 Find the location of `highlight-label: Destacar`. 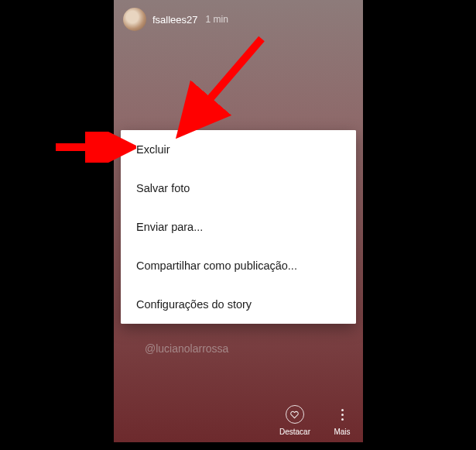

highlight-label: Destacar is located at coordinates (295, 432).